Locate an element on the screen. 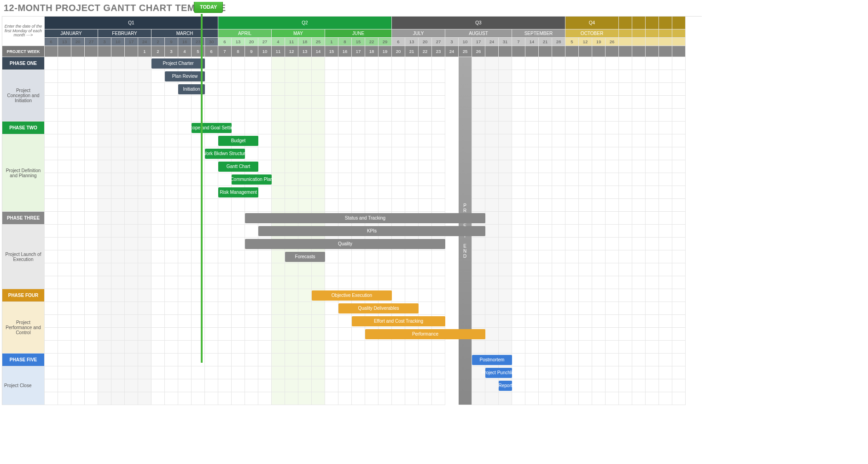  quarter-pad is located at coordinates (679, 23).